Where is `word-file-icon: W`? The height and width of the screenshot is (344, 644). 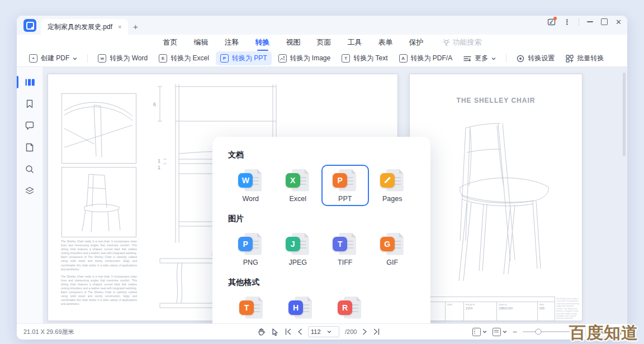 word-file-icon: W is located at coordinates (250, 180).